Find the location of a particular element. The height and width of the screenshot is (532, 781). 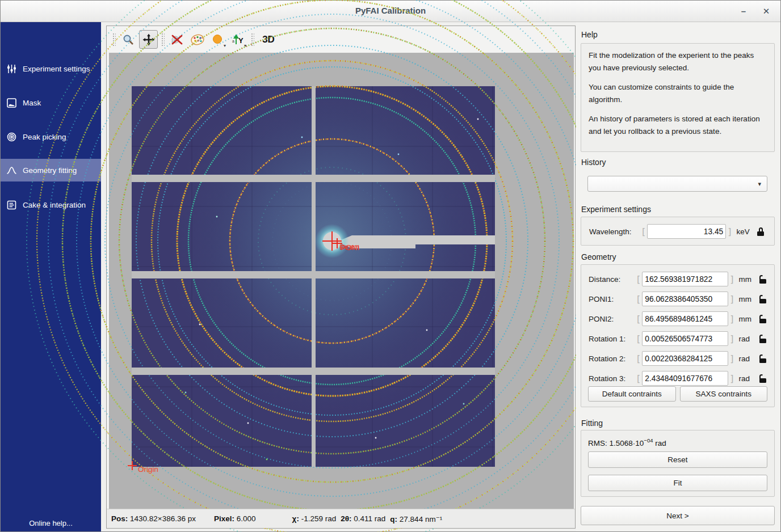

chevron-down-icon: ▾ is located at coordinates (759, 184).